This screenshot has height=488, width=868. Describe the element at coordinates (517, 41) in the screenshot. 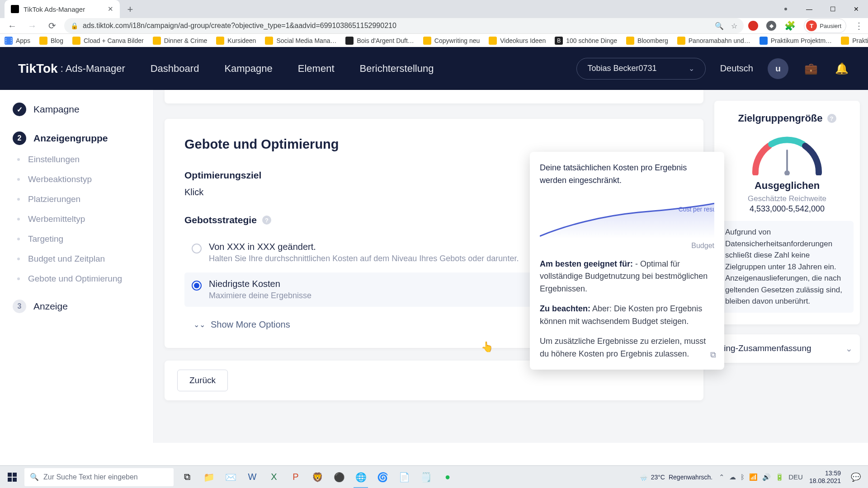

I see `bookmark-item: Videokurs Ideen` at that location.